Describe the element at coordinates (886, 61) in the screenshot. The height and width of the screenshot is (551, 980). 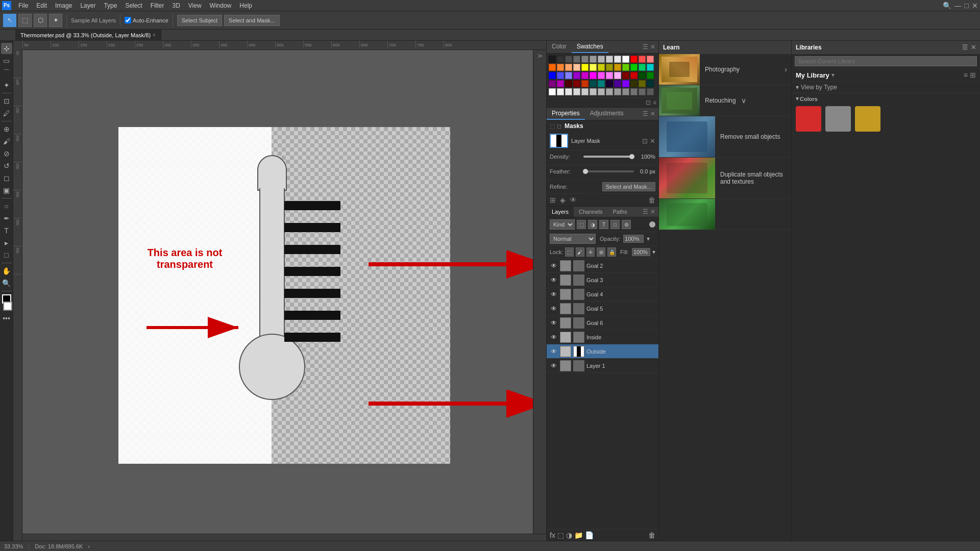
I see `lib-search-input` at that location.